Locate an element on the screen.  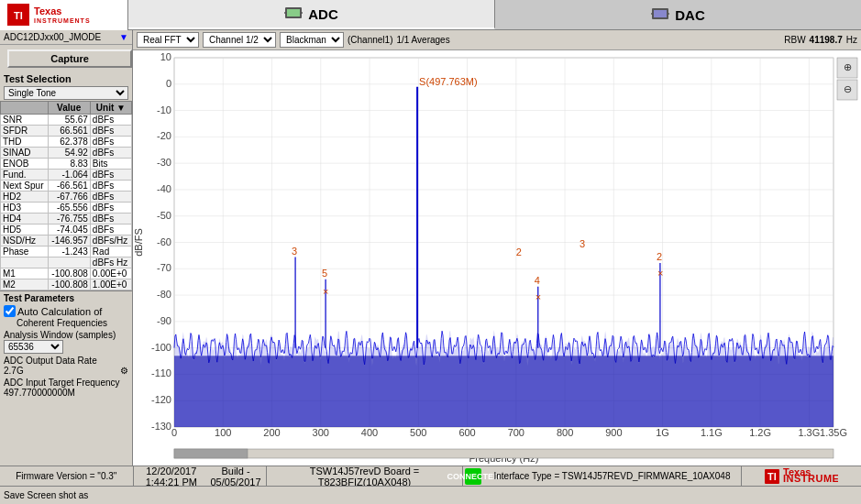
device-dropdown-icon: ▼ is located at coordinates (124, 37).